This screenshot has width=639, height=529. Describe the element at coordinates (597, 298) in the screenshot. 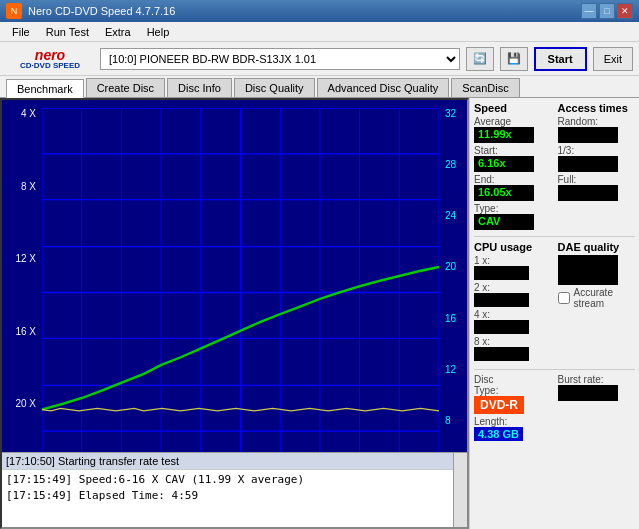

I see `accurate-stream-row: Accurate stream` at that location.